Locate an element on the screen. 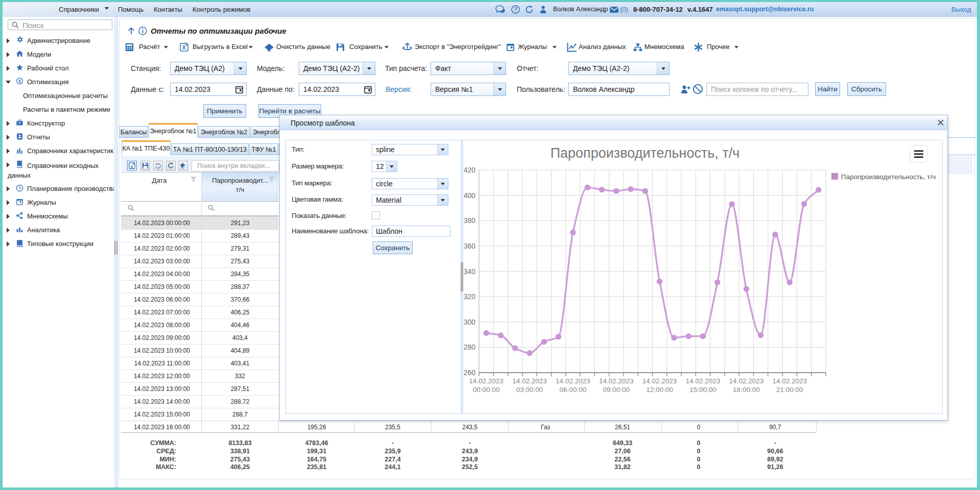 The image size is (980, 490). svg-text: 03:00:00 is located at coordinates (530, 390).